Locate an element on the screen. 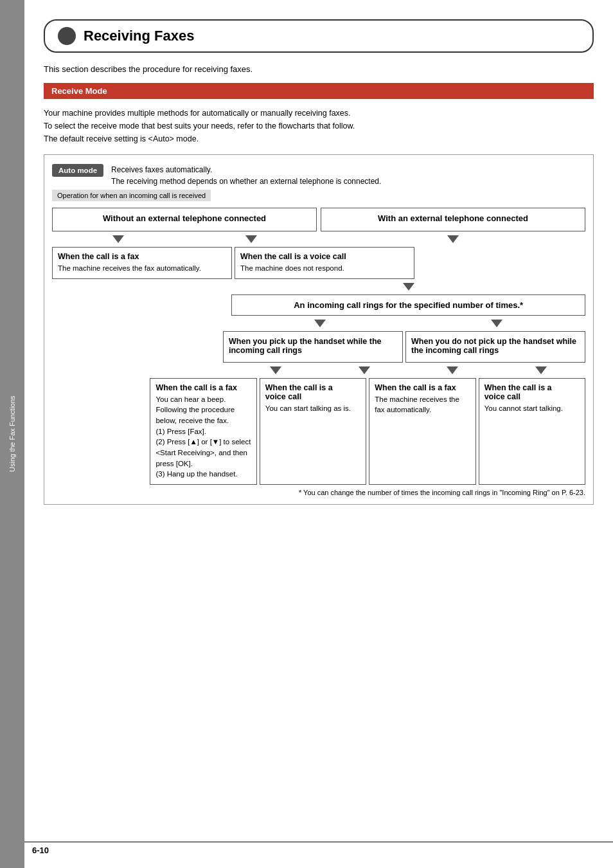  auto-mode-desc-line2: The receiving method depends on whether … is located at coordinates (246, 181).